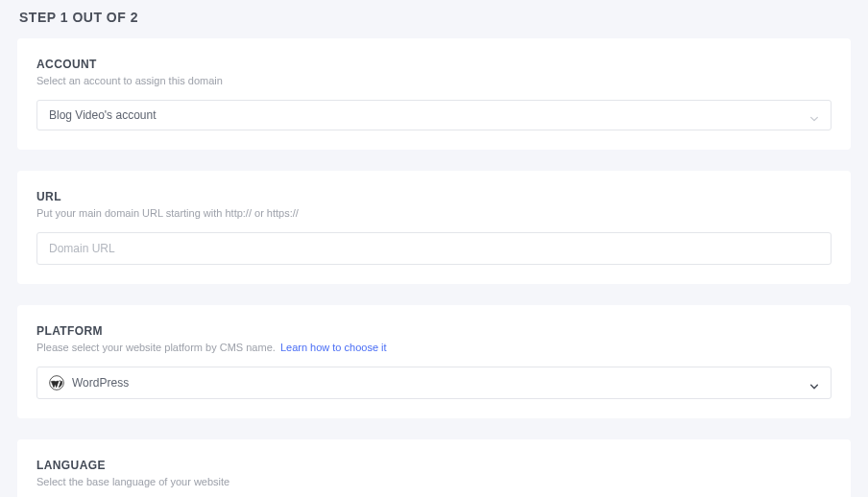  I want to click on account-selected-value: Blog Video's account, so click(102, 115).